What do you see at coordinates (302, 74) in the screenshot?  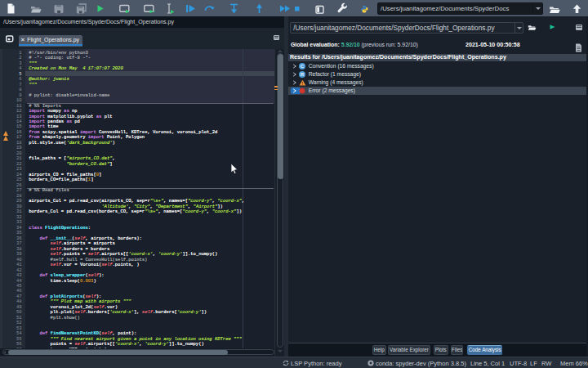 I see `svg-text: R` at bounding box center [302, 74].